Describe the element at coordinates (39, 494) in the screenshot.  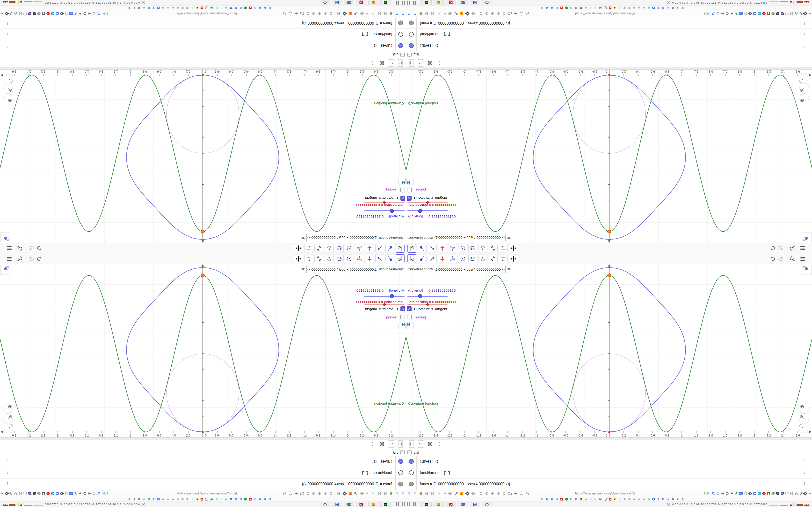
I see `globe-color-icon` at that location.